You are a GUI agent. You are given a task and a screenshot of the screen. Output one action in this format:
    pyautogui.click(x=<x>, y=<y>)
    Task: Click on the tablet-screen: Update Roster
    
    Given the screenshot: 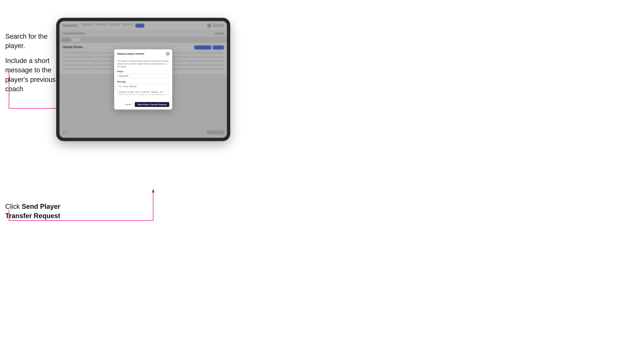 What is the action you would take?
    pyautogui.click(x=143, y=79)
    